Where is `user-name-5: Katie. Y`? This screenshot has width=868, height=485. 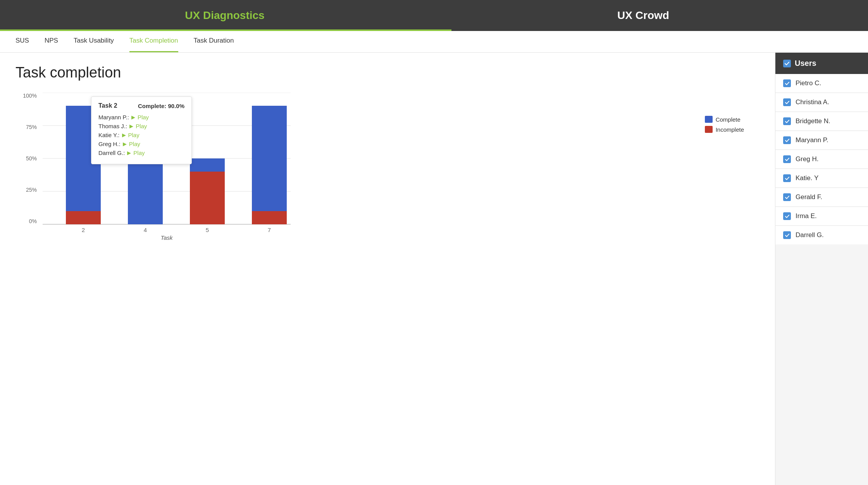
user-name-5: Katie. Y is located at coordinates (807, 178).